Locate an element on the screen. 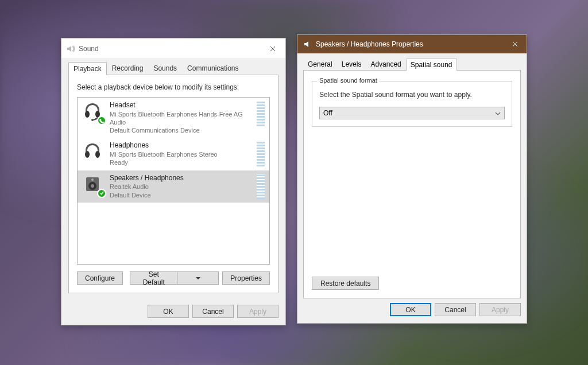 The image size is (588, 365). device-status: Default Device is located at coordinates (182, 195).